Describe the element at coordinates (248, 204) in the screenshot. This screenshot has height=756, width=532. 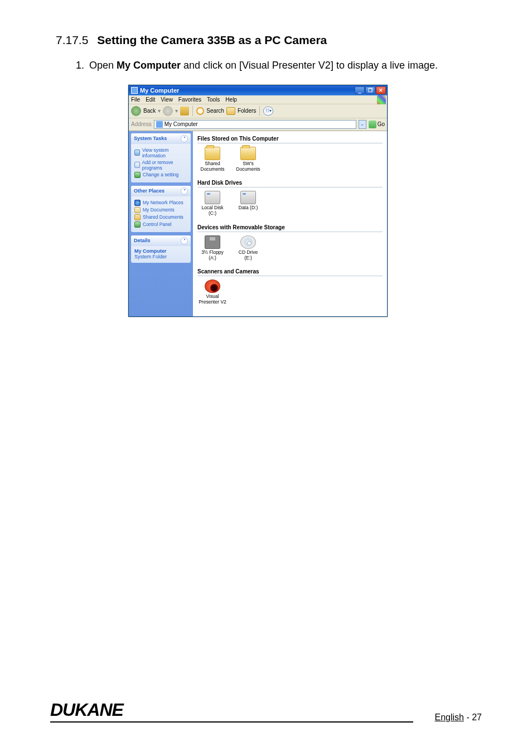
I see `item-data-d: Data (D:)` at that location.